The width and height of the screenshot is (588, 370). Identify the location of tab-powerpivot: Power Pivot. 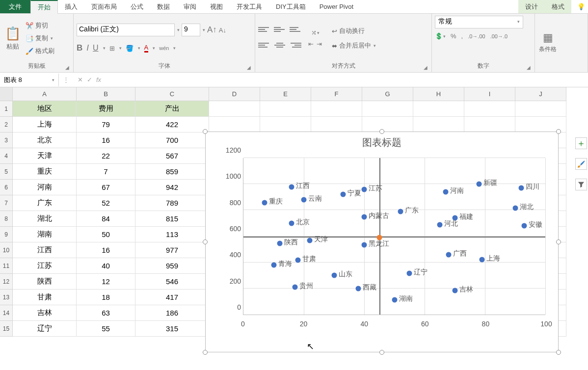
(337, 7).